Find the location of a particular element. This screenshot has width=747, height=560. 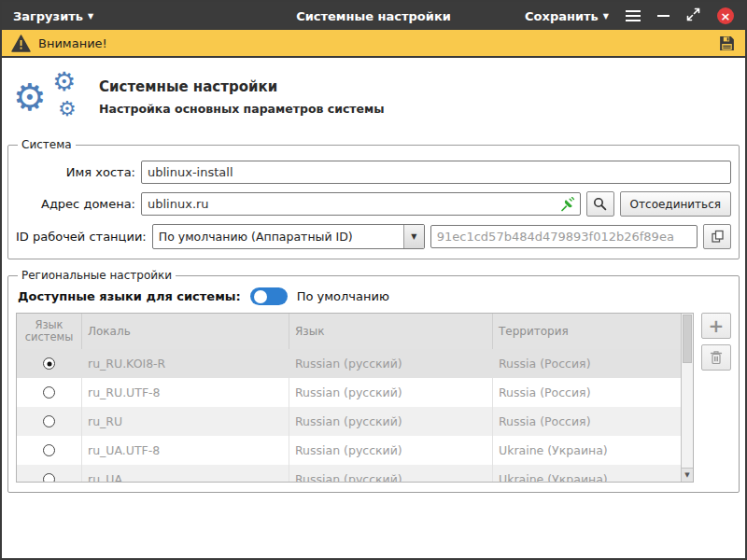

minimize-button is located at coordinates (663, 16).